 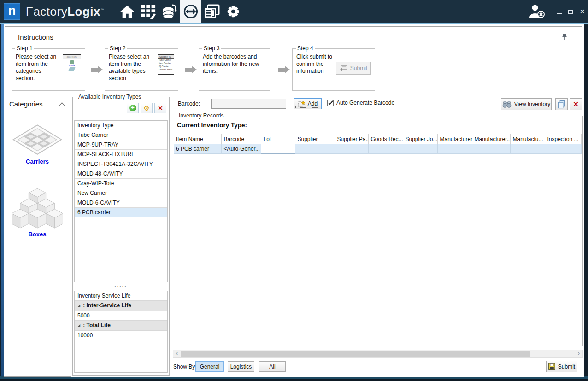 What do you see at coordinates (79, 325) in the screenshot?
I see `collapse-triangle-icon: ◢` at bounding box center [79, 325].